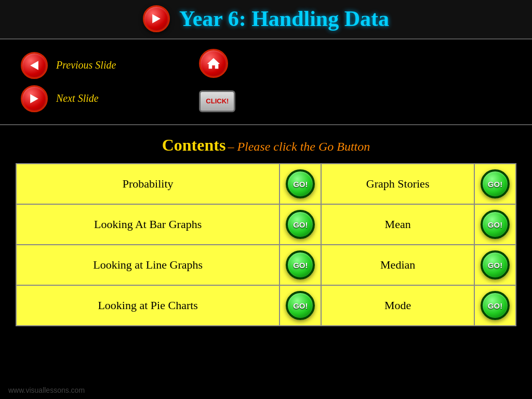 This screenshot has width=532, height=399. What do you see at coordinates (495, 184) in the screenshot?
I see `go-button-1-right: GO!` at bounding box center [495, 184].